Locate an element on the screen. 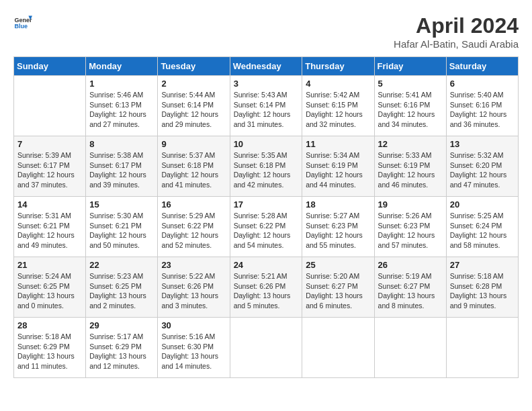  calendar-day-header: Wednesday is located at coordinates (266, 66).